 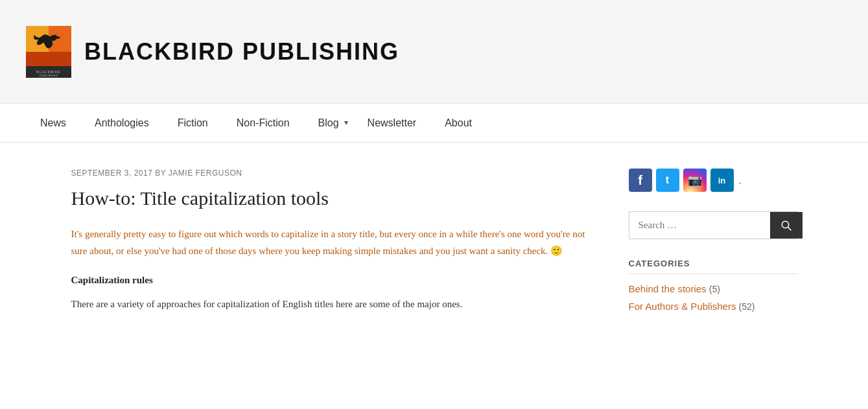 I want to click on instagram-label: 📷, so click(x=695, y=180).